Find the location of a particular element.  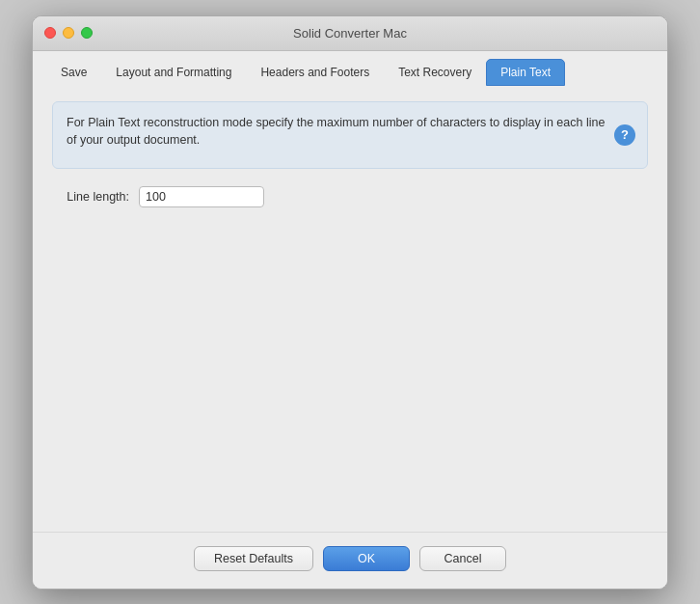

traffic-lights is located at coordinates (68, 33).